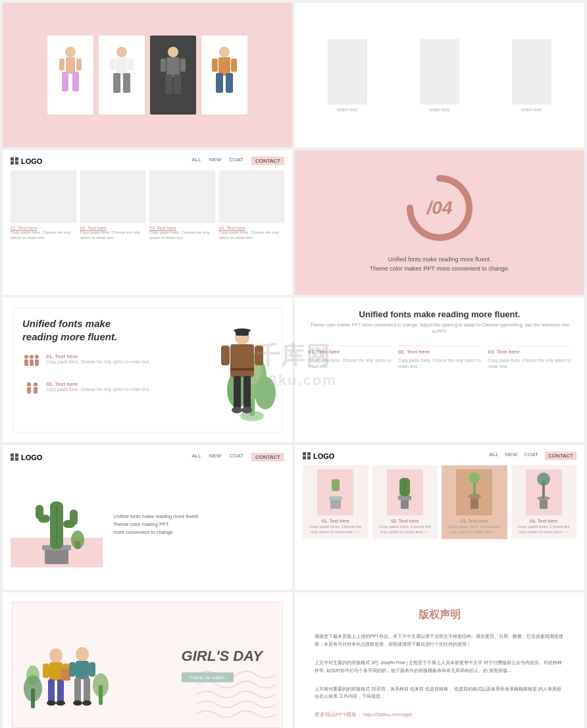 The width and height of the screenshot is (587, 728). What do you see at coordinates (440, 640) in the screenshot?
I see `copyright-para1: 感谢您下载本页面上上述的PPT作品，本下方中文请以用于说明文字框架结构、请勿复写…` at bounding box center [440, 640].